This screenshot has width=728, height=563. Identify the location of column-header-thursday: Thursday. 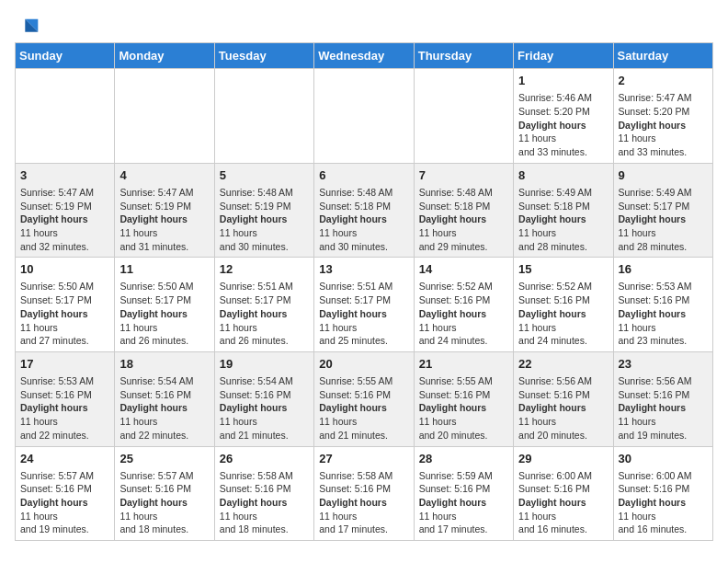
(463, 56).